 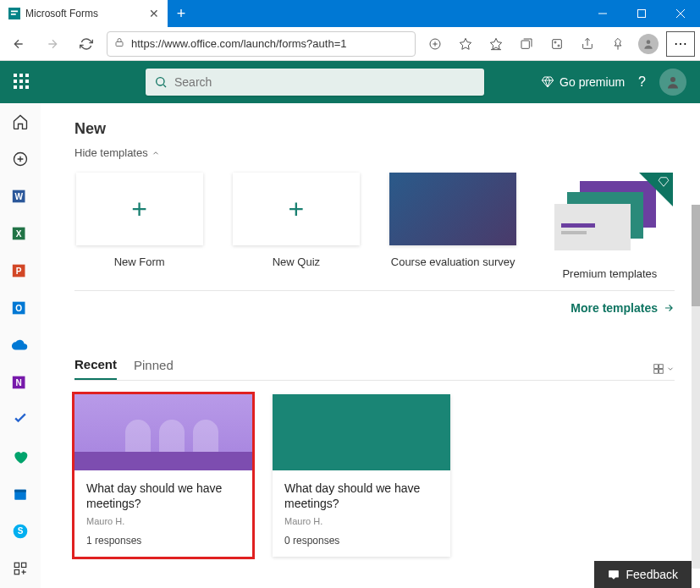 I want to click on forms-icon, so click(x=14, y=14).